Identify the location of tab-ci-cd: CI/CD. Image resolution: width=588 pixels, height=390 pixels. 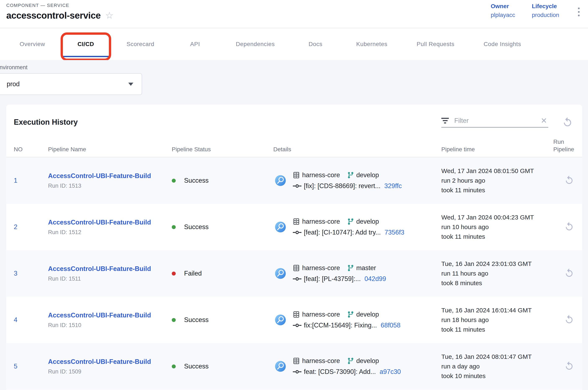
(86, 44).